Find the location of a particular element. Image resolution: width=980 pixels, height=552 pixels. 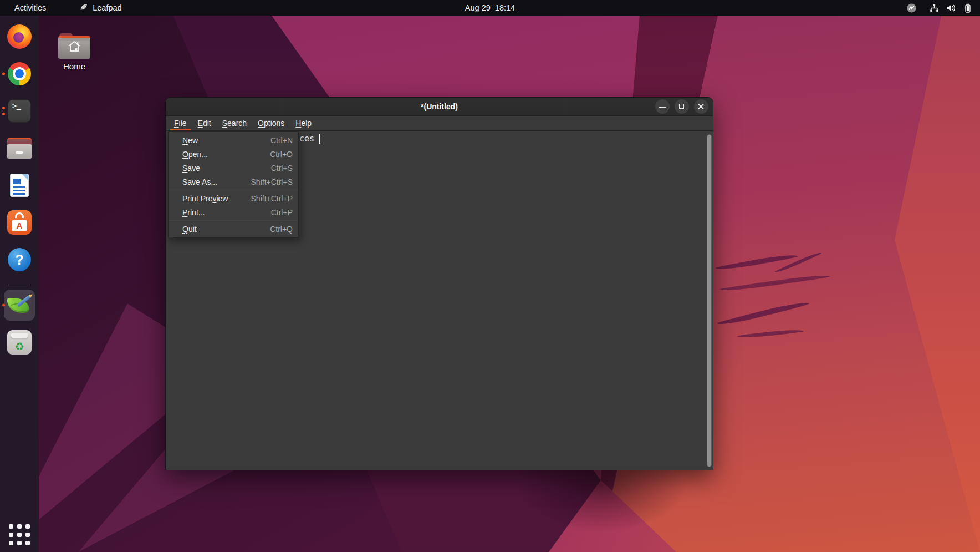

vertical-scrollbar is located at coordinates (710, 301).